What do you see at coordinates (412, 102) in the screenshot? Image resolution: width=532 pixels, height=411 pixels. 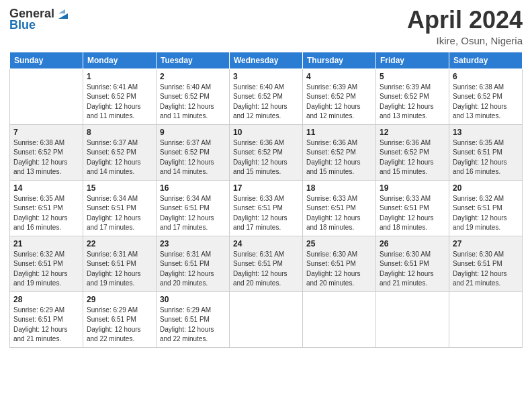 I see `day-info: Sunrise: 6:39 AMSunset: 6:52 PMDaylight:…` at bounding box center [412, 102].